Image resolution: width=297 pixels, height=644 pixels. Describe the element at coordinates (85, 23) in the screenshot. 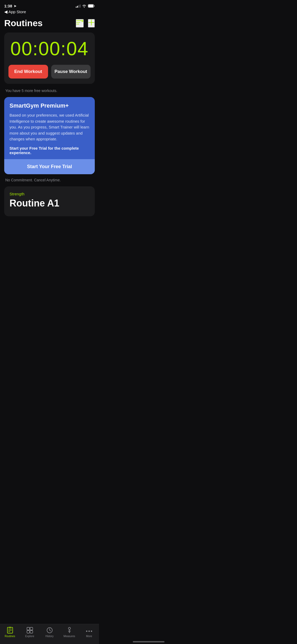

I see `header-actions` at that location.